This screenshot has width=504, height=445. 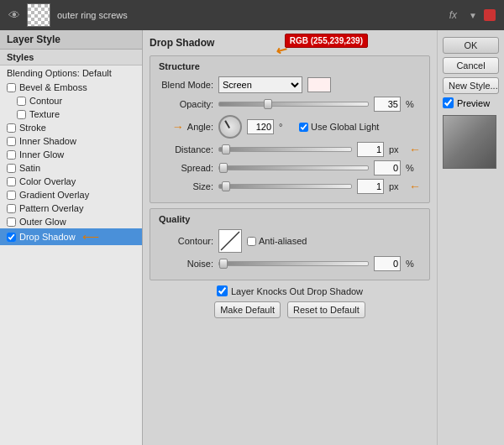 I want to click on distance-unit: px, so click(x=396, y=149).